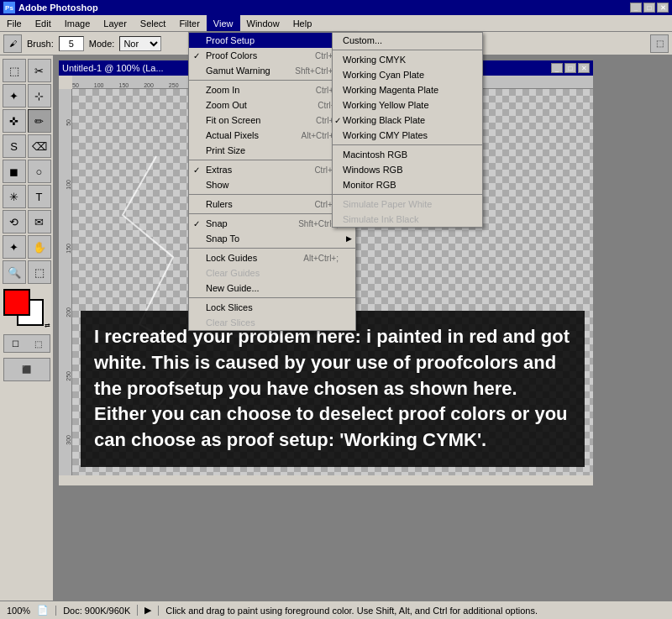 The image size is (672, 619). Describe the element at coordinates (407, 60) in the screenshot. I see `submenu-working-cmyk: Working CMYK` at that location.